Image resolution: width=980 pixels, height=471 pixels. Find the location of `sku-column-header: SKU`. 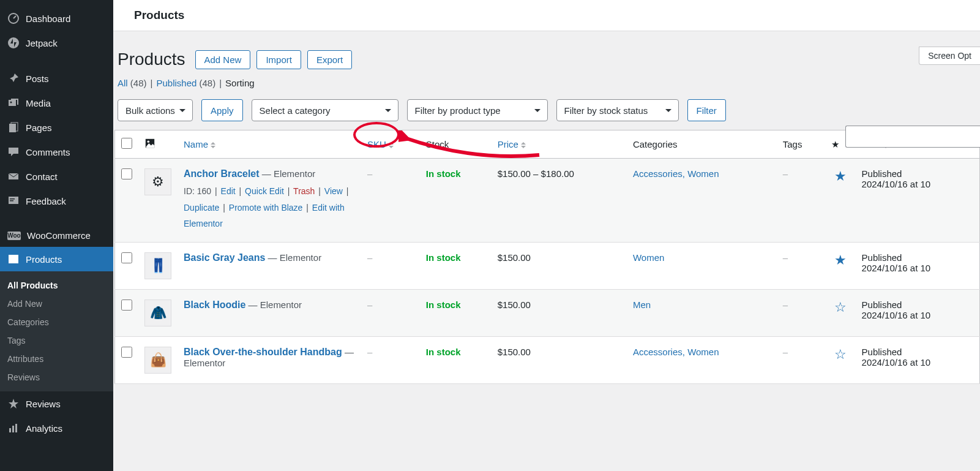

sku-column-header: SKU is located at coordinates (391, 145).